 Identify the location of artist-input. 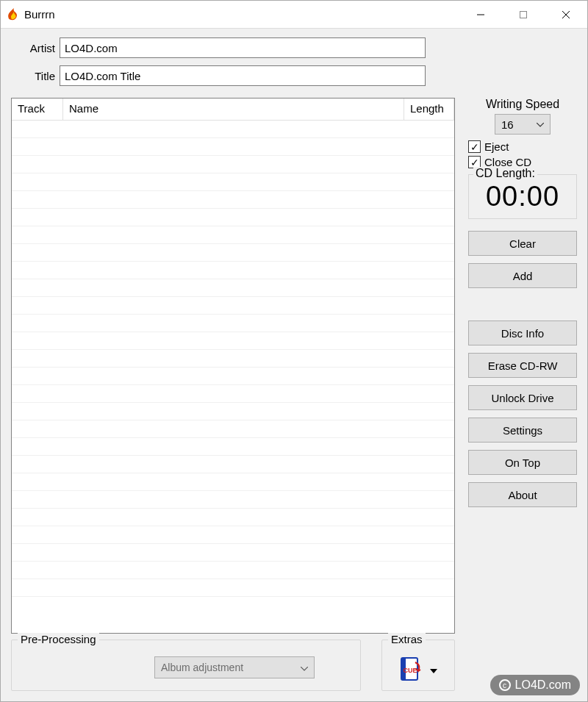
(243, 48).